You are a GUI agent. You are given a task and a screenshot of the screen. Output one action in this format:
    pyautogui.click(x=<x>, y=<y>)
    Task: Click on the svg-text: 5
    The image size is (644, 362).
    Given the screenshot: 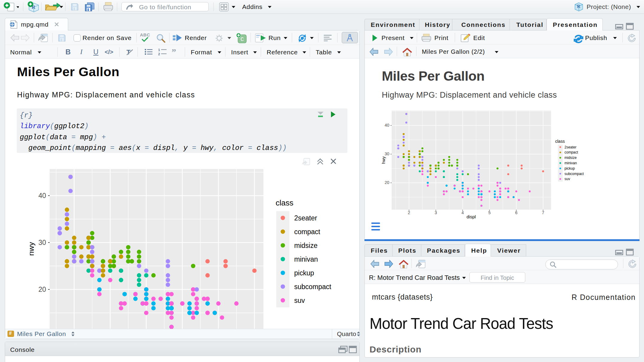 What is the action you would take?
    pyautogui.click(x=489, y=213)
    